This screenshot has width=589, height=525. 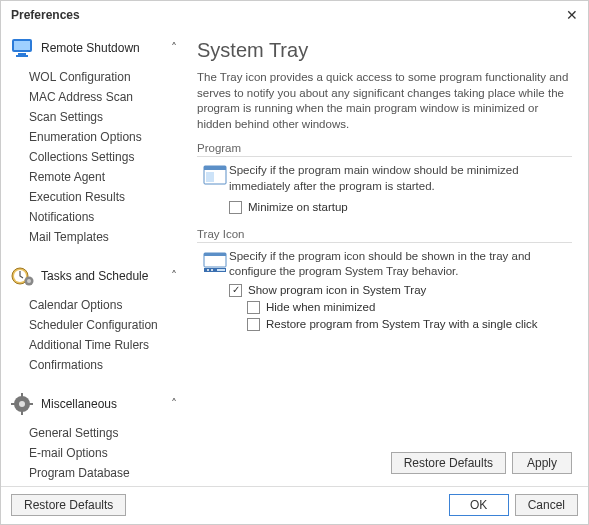 I want to click on sidebar-item-rulers: Additional Time Rulers, so click(x=104, y=345).